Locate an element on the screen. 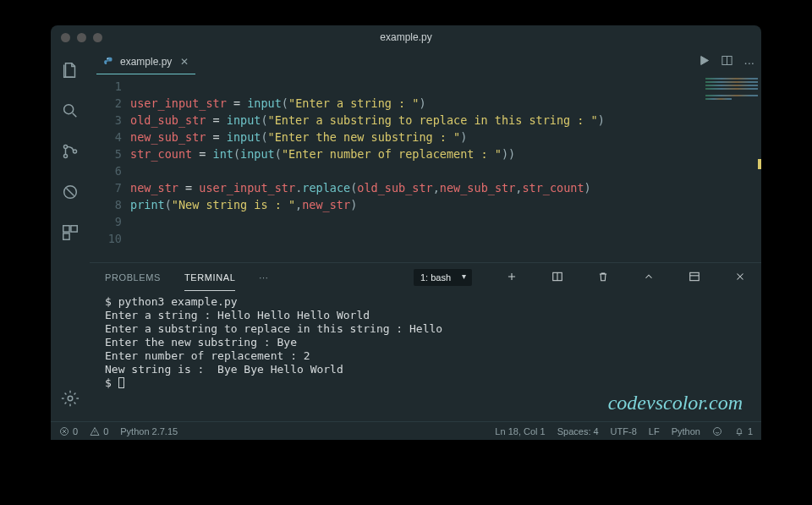  status-eol: LF is located at coordinates (655, 431).